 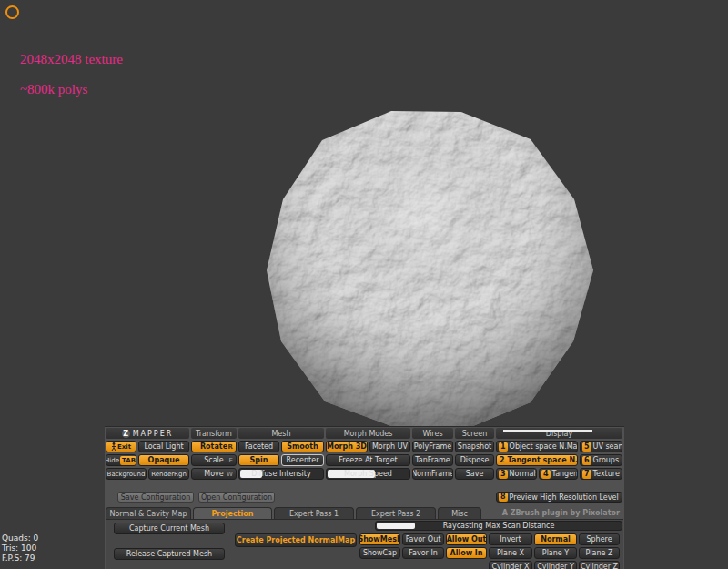 What do you see at coordinates (502, 461) in the screenshot?
I see `tangent-space-num: 2` at bounding box center [502, 461].